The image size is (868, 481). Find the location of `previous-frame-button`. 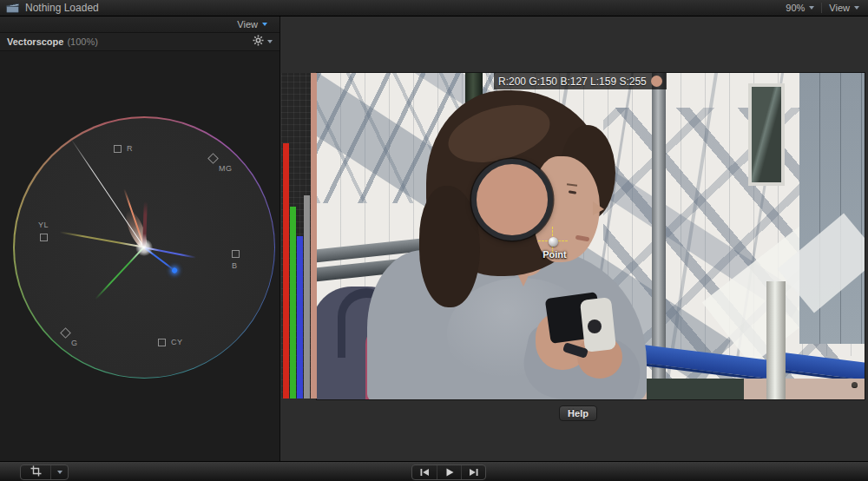

previous-frame-button is located at coordinates (424, 472).